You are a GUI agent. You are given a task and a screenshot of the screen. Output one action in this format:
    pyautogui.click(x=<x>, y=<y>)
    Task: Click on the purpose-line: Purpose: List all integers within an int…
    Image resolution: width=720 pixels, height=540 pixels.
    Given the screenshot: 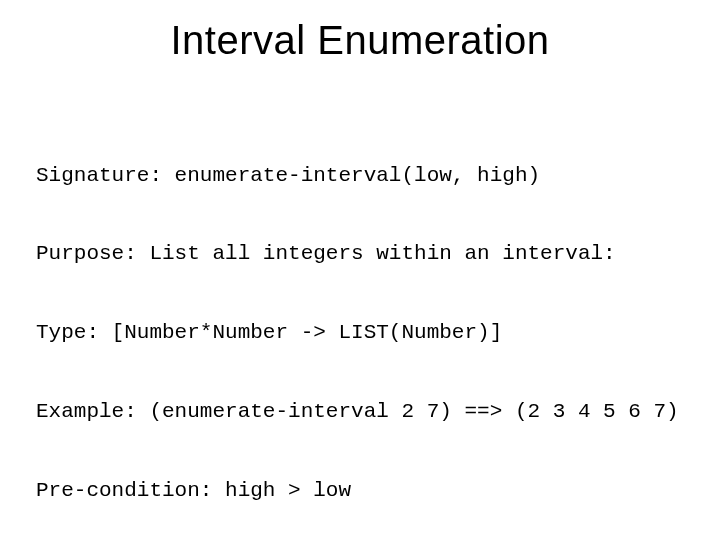 What is the action you would take?
    pyautogui.click(x=360, y=254)
    